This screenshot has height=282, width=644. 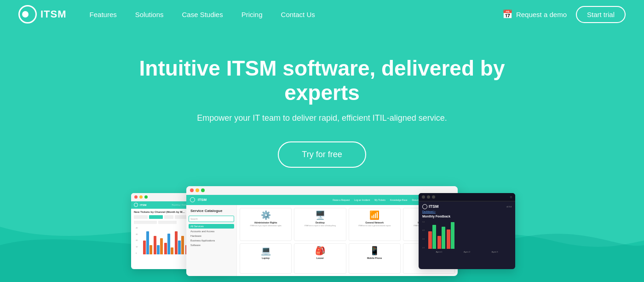 What do you see at coordinates (53, 14) in the screenshot?
I see `logo-text: ITSM` at bounding box center [53, 14].